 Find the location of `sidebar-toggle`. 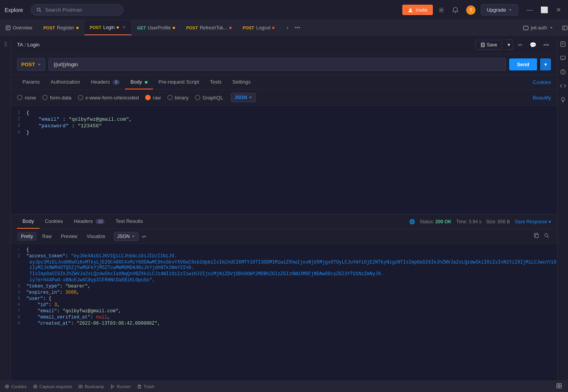

sidebar-toggle is located at coordinates (565, 28).